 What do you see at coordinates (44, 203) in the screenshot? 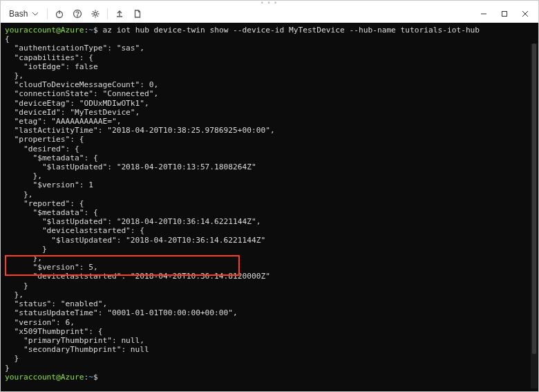
I see `out-line: "reported": {` at bounding box center [44, 203].